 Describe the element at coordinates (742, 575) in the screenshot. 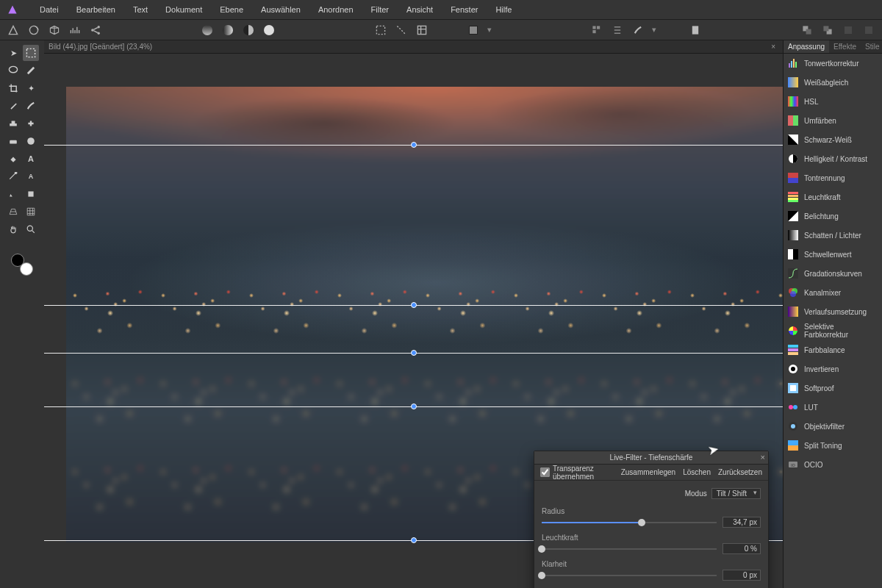

I see `clarity-value: 0 px` at that location.